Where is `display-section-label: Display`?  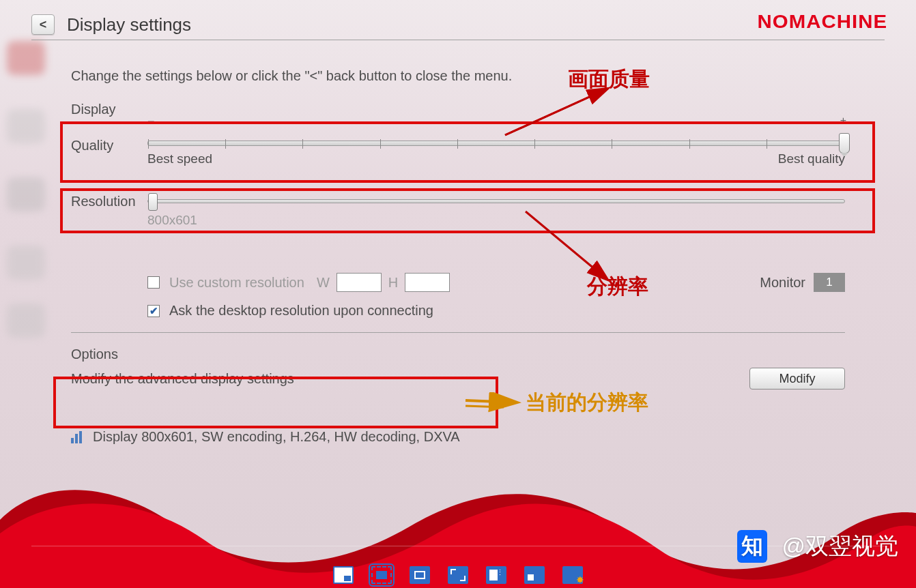
display-section-label: Display is located at coordinates (458, 109).